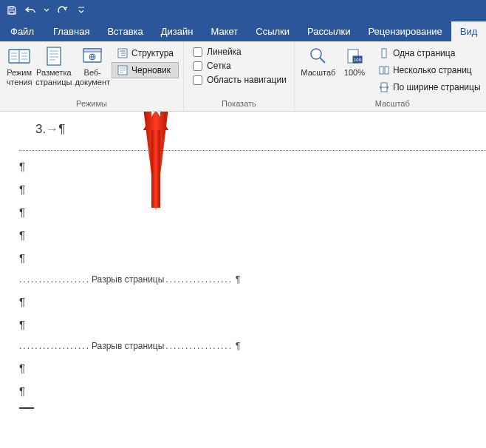 This screenshot has width=486, height=448. What do you see at coordinates (92, 65) in the screenshot?
I see `web-layout-button: Веб- документ` at bounding box center [92, 65].